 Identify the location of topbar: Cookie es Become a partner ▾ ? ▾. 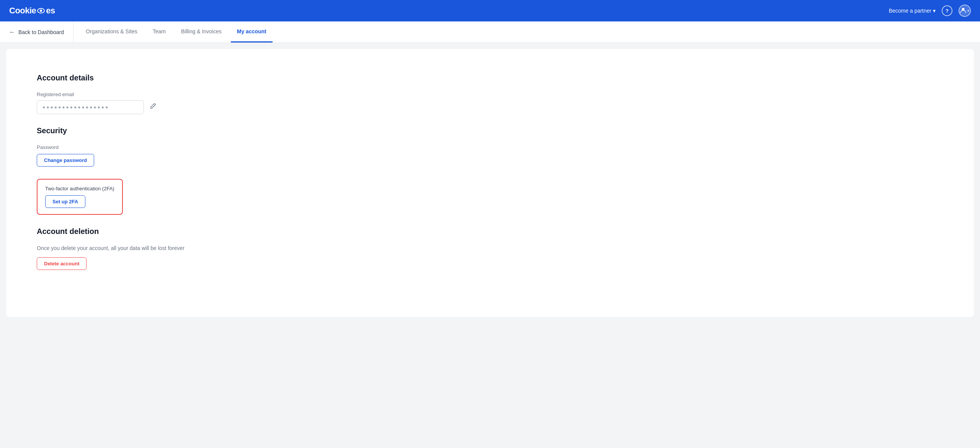
(490, 11).